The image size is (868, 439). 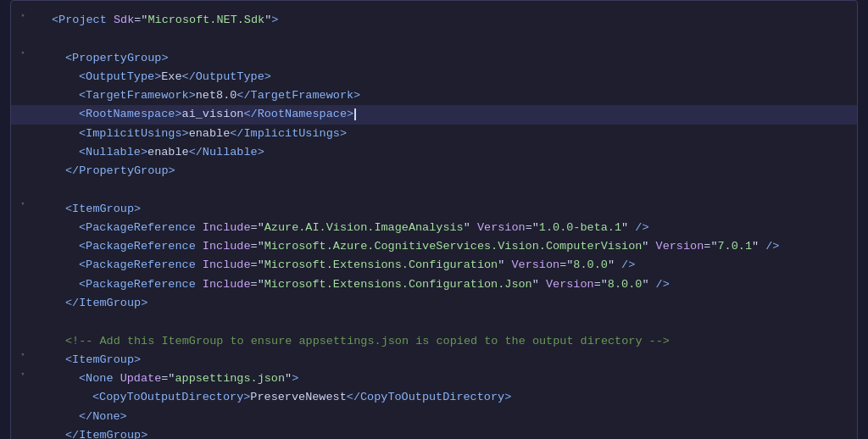 What do you see at coordinates (448, 303) in the screenshot?
I see `line-content-16: </ItemGroup>` at bounding box center [448, 303].